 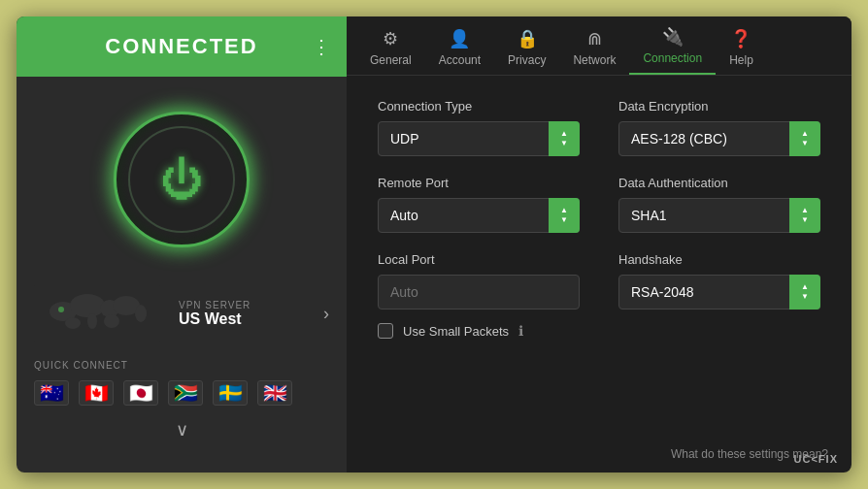 What do you see at coordinates (526, 60) in the screenshot?
I see `tab-privacy-label: Privacy` at bounding box center [526, 60].